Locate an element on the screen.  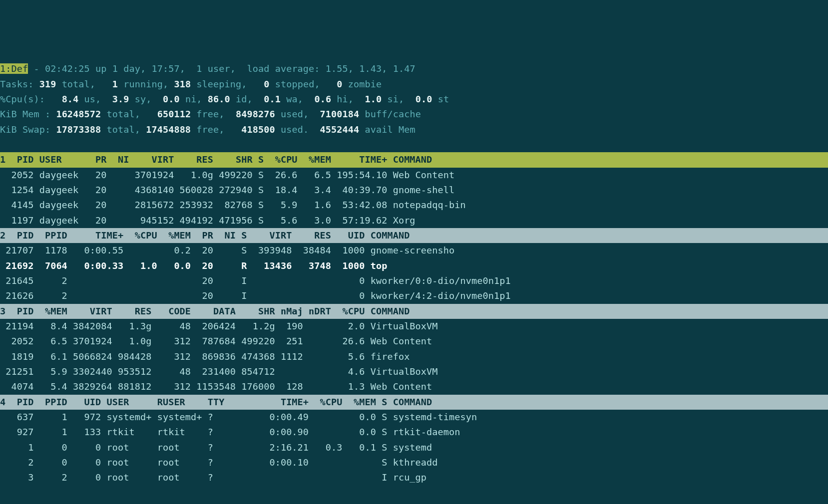
cpu-line: %Cpu(s): 8.4 us, 3.9 sy, 0.0 ni, 86.0 id… is located at coordinates (414, 99).